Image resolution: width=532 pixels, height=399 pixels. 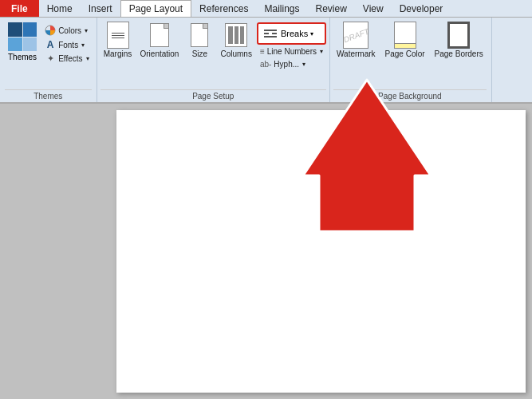 What do you see at coordinates (236, 35) in the screenshot?
I see `columns-icon` at bounding box center [236, 35].